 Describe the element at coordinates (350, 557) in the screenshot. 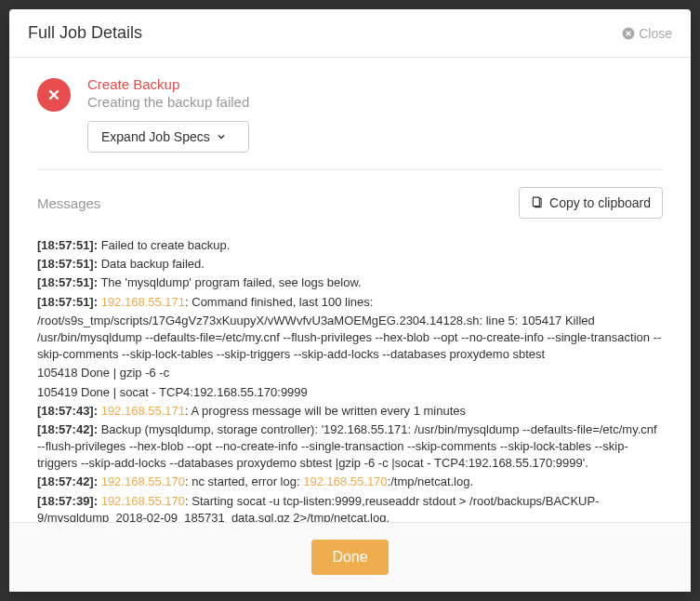

I see `done-button: Done` at that location.